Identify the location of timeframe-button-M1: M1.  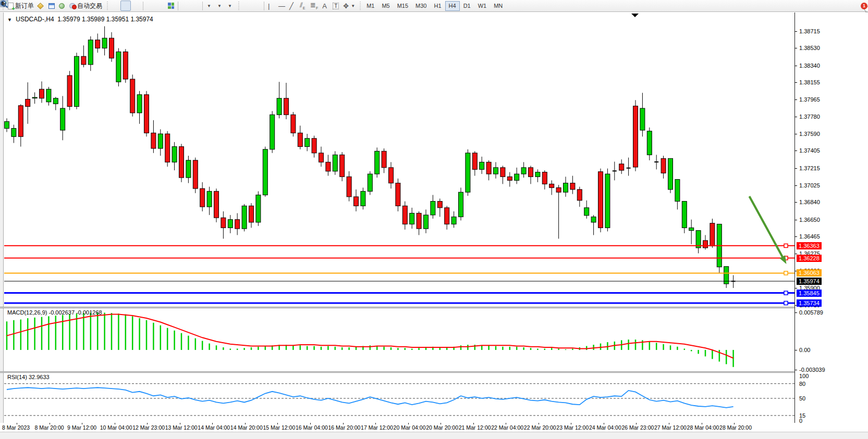
(370, 6).